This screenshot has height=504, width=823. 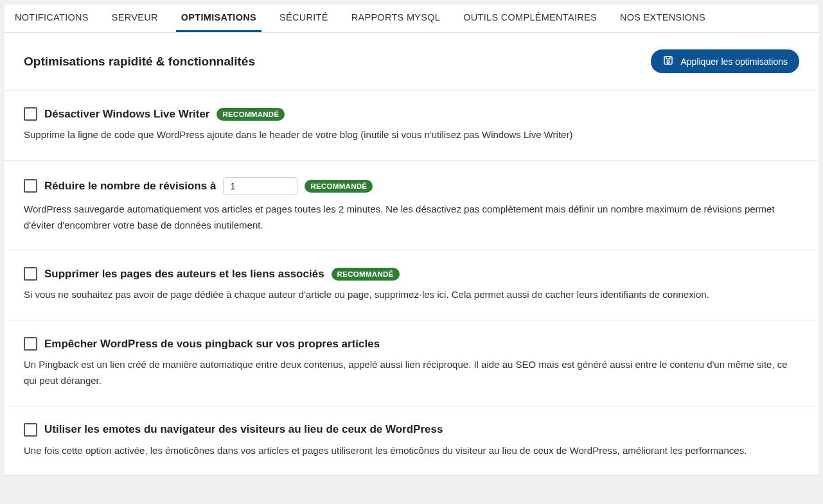 I want to click on tab-bar: NOTIFICATIONSSERVEUROPTIMISATIONSSÉCURIT…, so click(x=411, y=19).